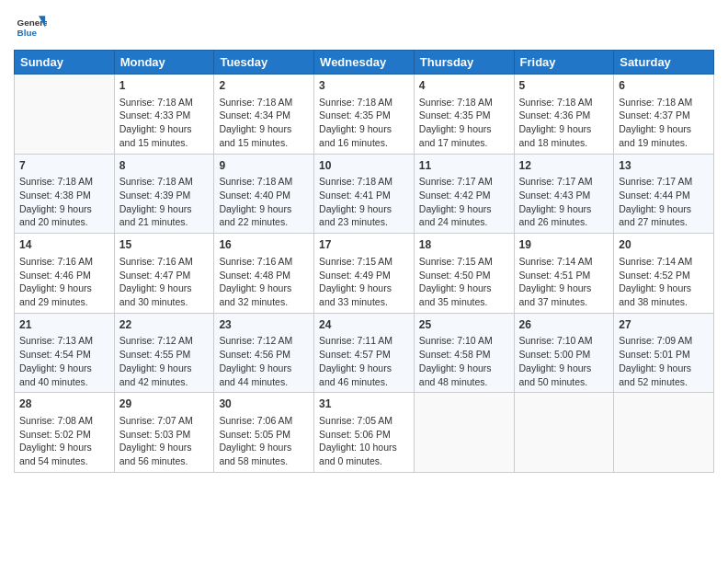 The width and height of the screenshot is (728, 563). Describe the element at coordinates (165, 166) in the screenshot. I see `day-number: 8` at that location.